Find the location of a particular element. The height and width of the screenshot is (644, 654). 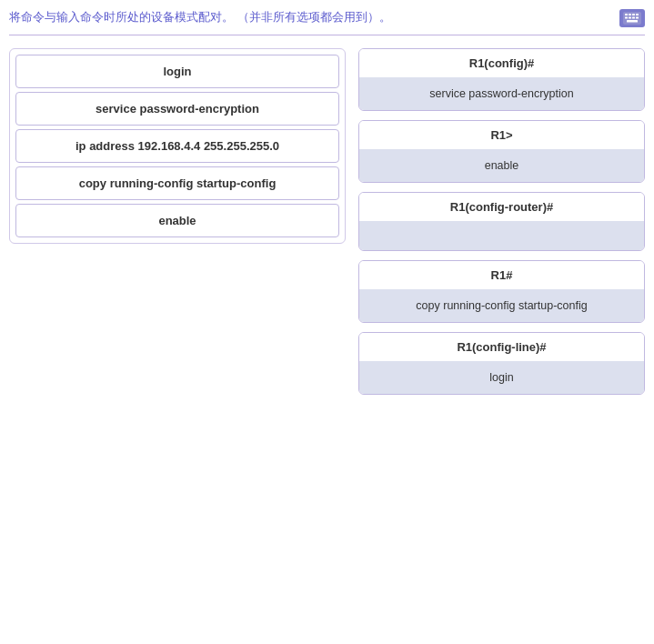

prompt-card-config-line: R1(config-line)#login is located at coordinates (502, 364).